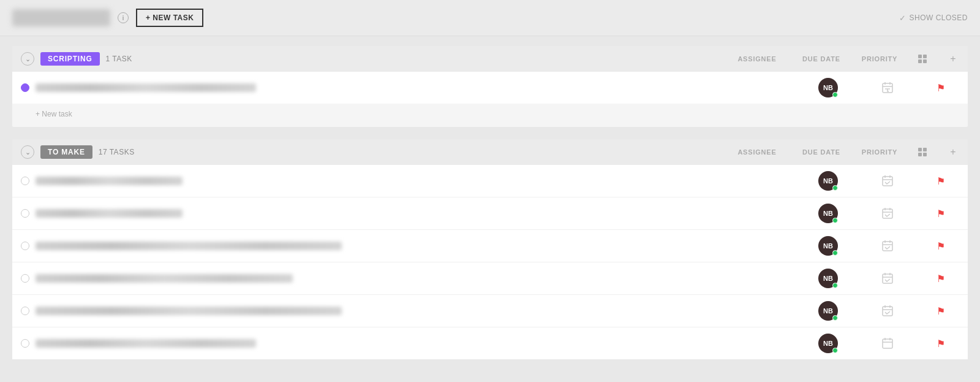  I want to click on col-assignee-scripting: ASSIGNEE, so click(757, 59).